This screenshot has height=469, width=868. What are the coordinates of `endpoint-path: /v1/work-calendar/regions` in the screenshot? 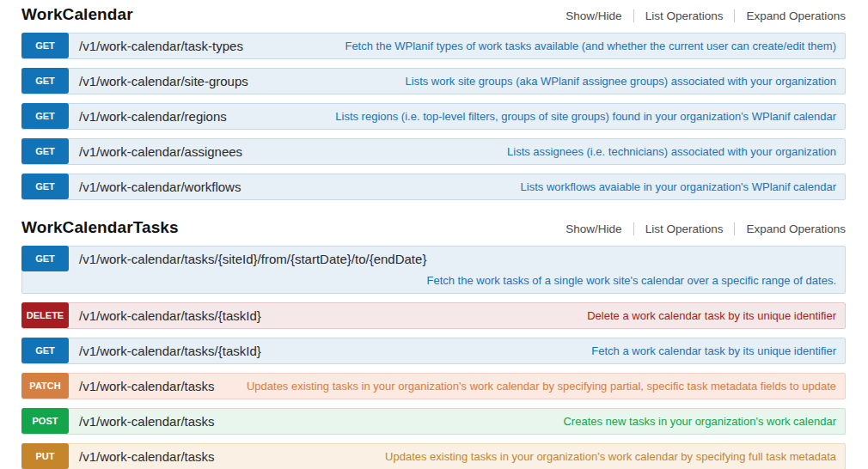 It's located at (152, 117).